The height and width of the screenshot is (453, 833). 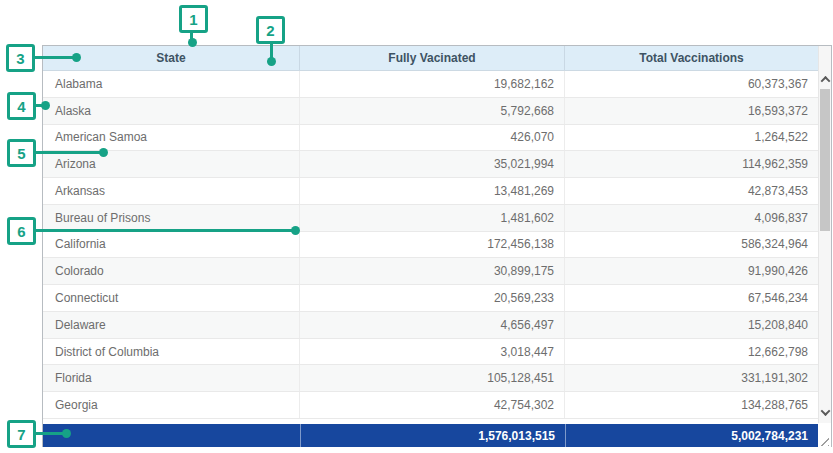 What do you see at coordinates (825, 80) in the screenshot?
I see `chevron-up-icon` at bounding box center [825, 80].